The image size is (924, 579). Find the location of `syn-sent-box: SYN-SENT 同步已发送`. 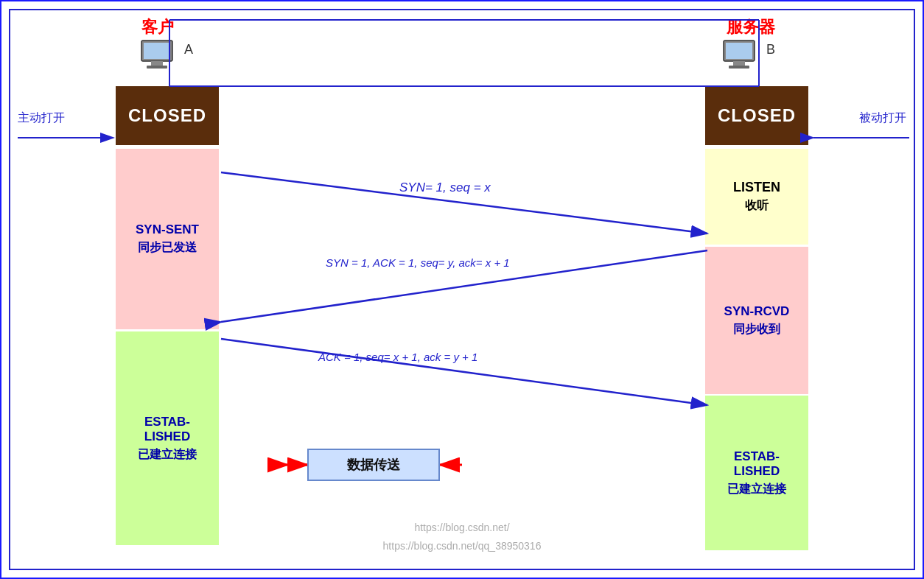

syn-sent-box: SYN-SENT 同步已发送 is located at coordinates (167, 239).